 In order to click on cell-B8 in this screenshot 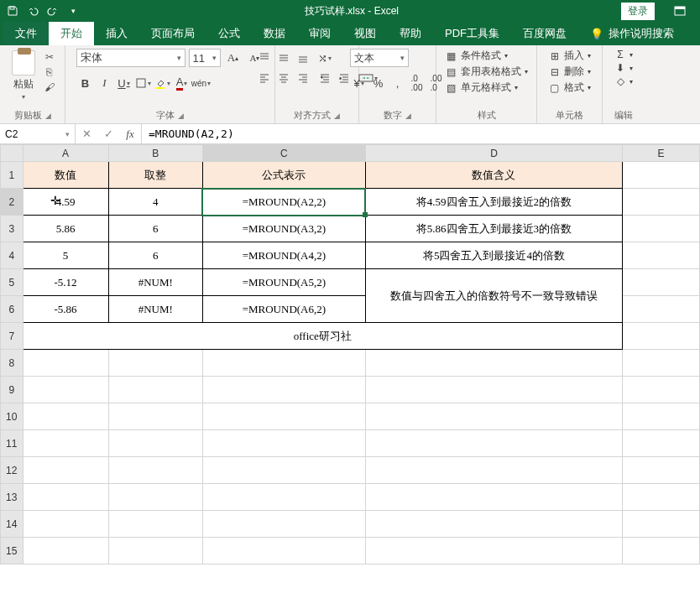, I will do `click(155, 363)`.